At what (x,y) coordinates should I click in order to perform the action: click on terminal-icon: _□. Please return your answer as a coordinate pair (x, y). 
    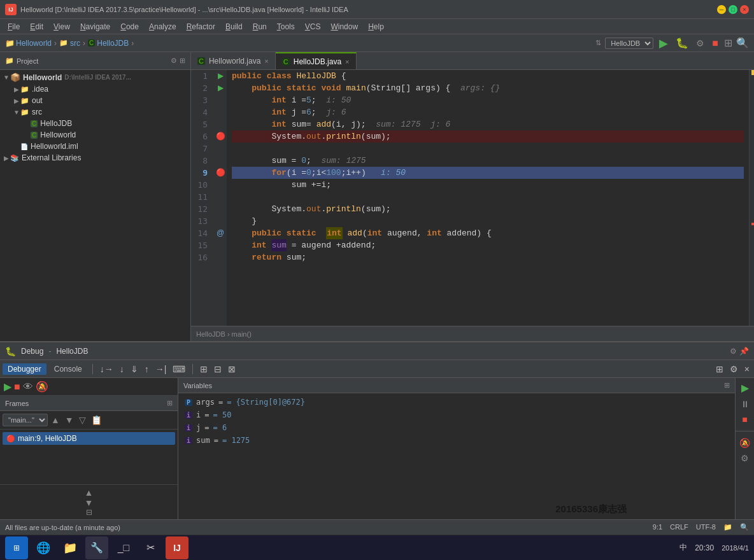
    Looking at the image, I should click on (124, 548).